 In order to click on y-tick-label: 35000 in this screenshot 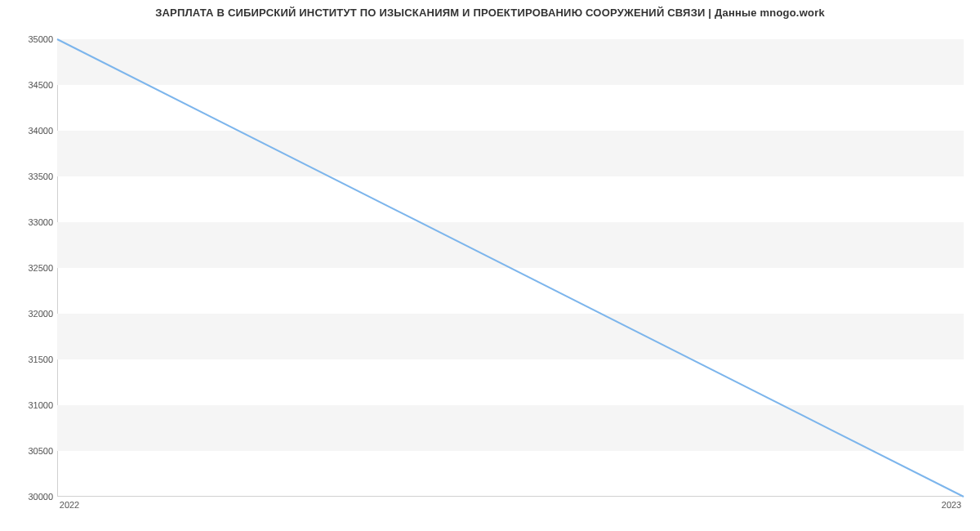, I will do `click(29, 39)`.